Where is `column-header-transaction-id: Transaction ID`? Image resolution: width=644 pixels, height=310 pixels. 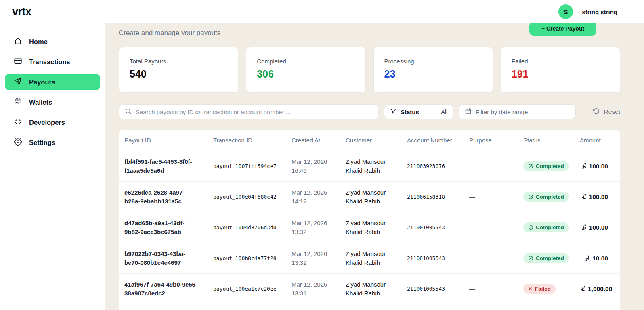 column-header-transaction-id: Transaction ID is located at coordinates (247, 140).